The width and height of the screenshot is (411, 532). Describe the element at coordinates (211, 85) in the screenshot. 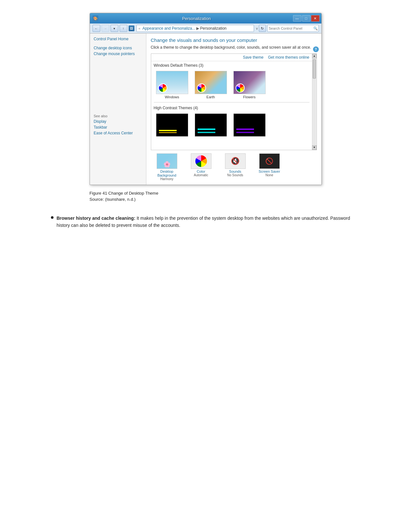

I see `theme-item-earth: Earth` at that location.